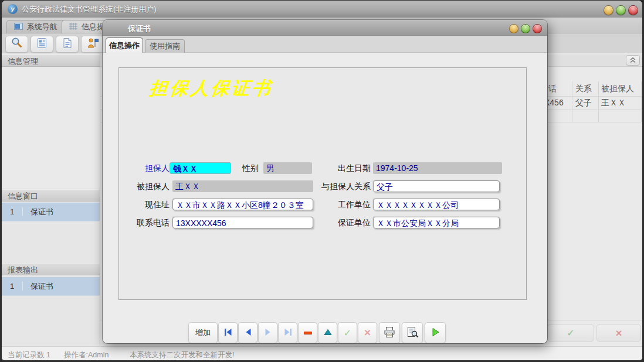  What do you see at coordinates (614, 103) in the screenshot?
I see `table-cell-guaranteed: 王ＸＸ` at bounding box center [614, 103].